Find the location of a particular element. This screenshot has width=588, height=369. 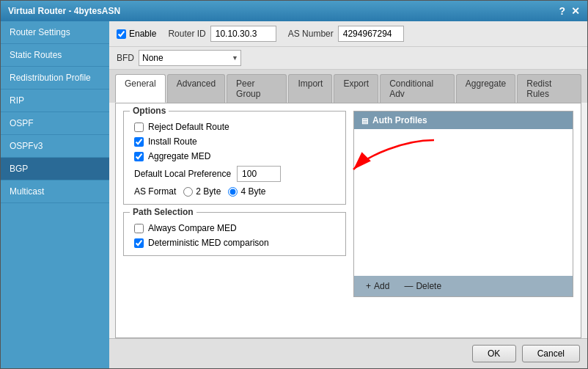

aggregate-med-text: Aggregate MED is located at coordinates (179, 156).